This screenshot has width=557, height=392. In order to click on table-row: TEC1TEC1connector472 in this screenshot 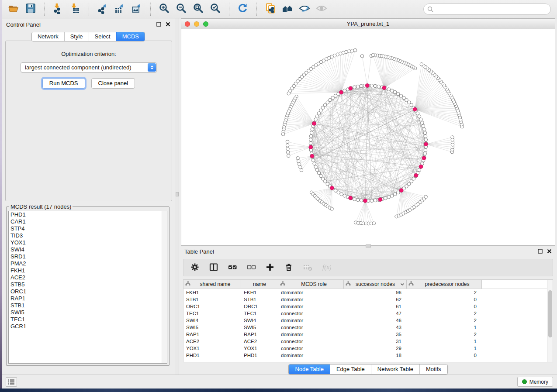, I will do `click(365, 313)`.